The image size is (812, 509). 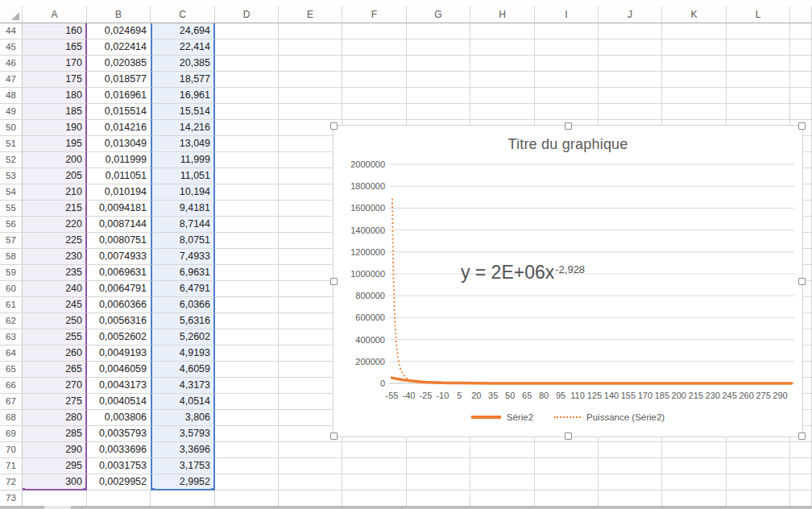 What do you see at coordinates (55, 96) in the screenshot?
I see `cell: 180` at bounding box center [55, 96].